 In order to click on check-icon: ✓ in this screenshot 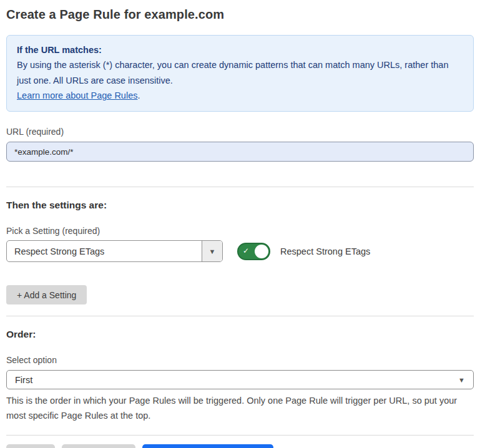, I will do `click(246, 251)`.